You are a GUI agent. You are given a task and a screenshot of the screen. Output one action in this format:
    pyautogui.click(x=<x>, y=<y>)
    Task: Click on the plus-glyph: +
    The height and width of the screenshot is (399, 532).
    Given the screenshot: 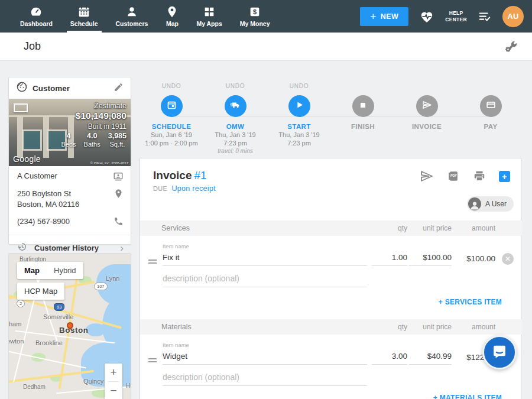 What is the action you would take?
    pyautogui.click(x=373, y=17)
    